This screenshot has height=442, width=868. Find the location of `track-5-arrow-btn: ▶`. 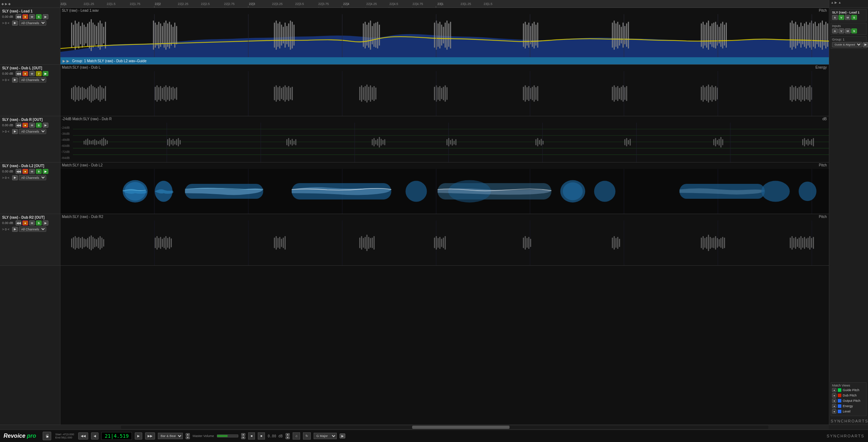

track-5-arrow-btn: ▶ is located at coordinates (15, 229).